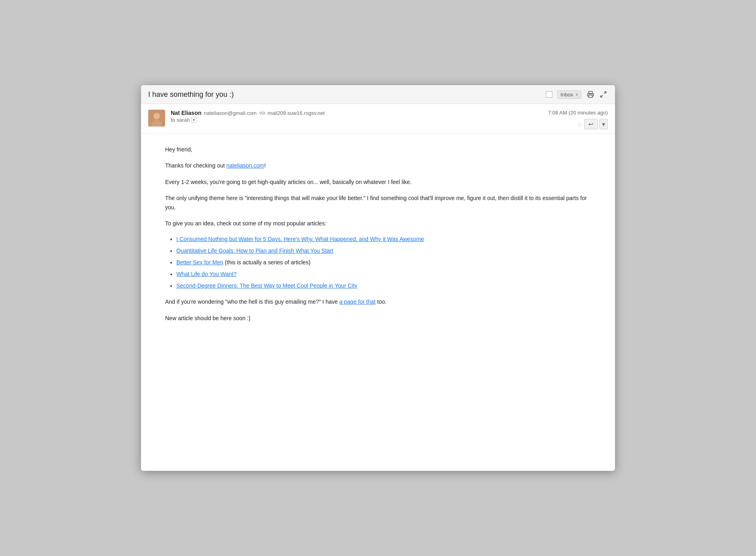  Describe the element at coordinates (265, 166) in the screenshot. I see `para1-suffix: !` at that location.